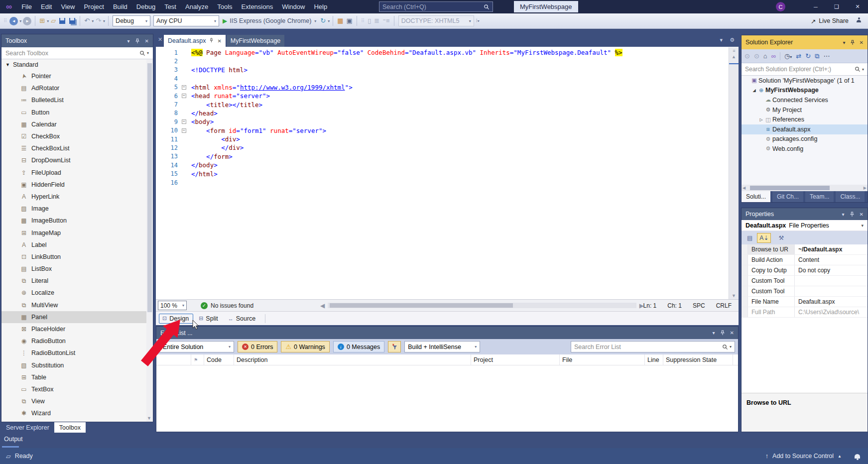 This screenshot has height=464, width=868. What do you see at coordinates (858, 456) in the screenshot?
I see `notifications-bell-icon` at bounding box center [858, 456].